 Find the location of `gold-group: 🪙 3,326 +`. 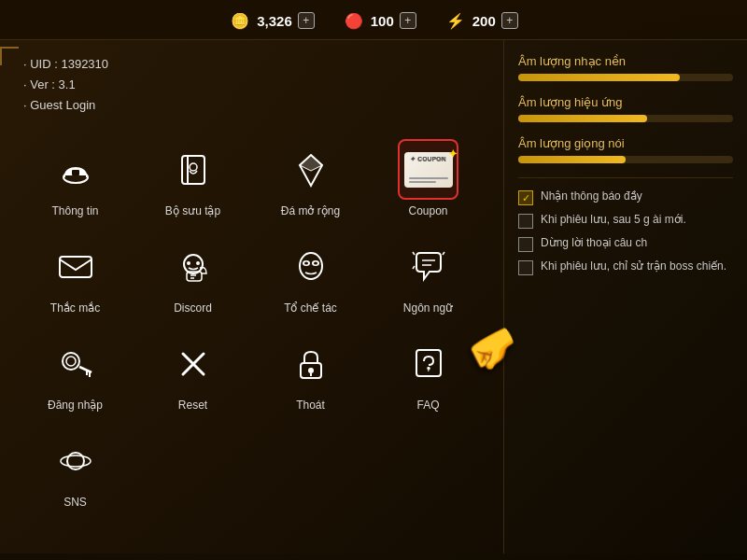

gold-group: 🪙 3,326 + is located at coordinates (272, 21).